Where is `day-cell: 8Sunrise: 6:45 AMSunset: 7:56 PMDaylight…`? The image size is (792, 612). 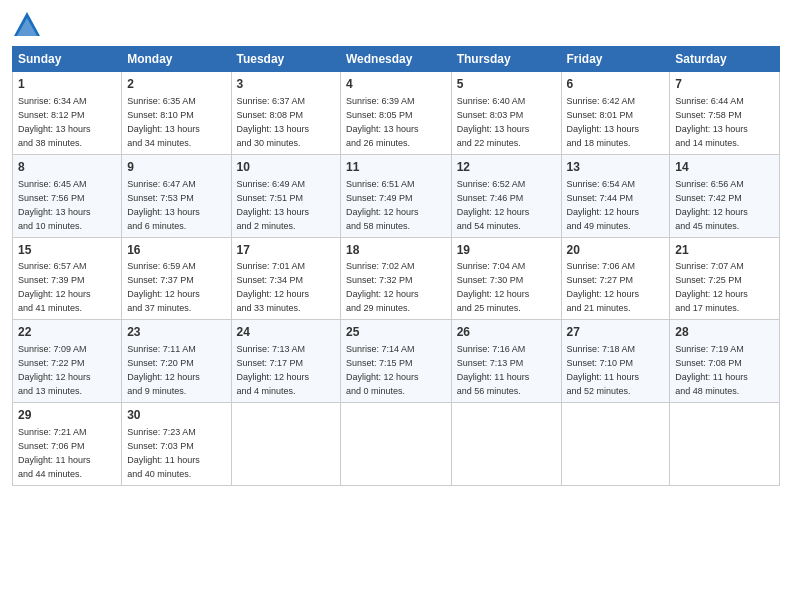
day-cell: 8Sunrise: 6:45 AMSunset: 7:56 PMDaylight… is located at coordinates (68, 196).